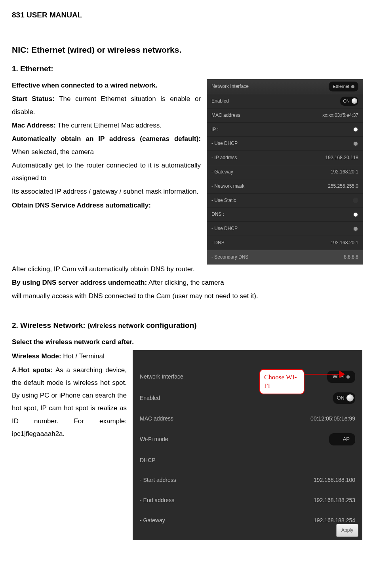 The image size is (375, 588). I want to click on effective-line: Effective when connected to a wired netw…, so click(85, 86).